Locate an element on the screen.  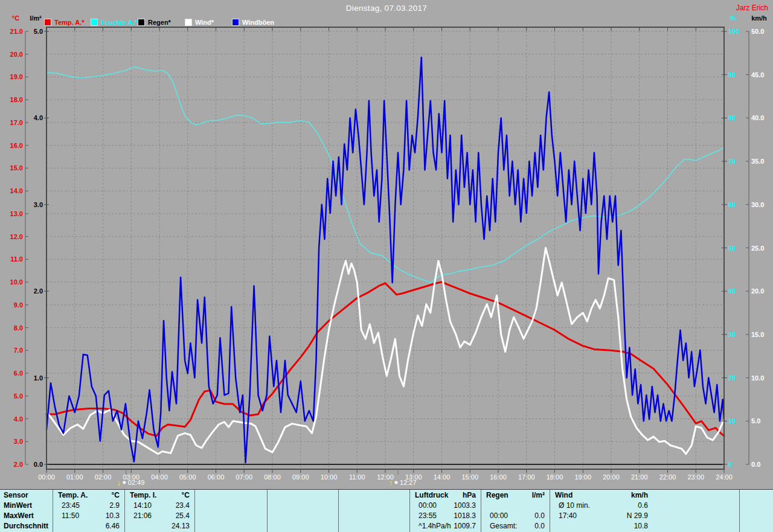
kmh-tick-label: 5.0 is located at coordinates (756, 421).